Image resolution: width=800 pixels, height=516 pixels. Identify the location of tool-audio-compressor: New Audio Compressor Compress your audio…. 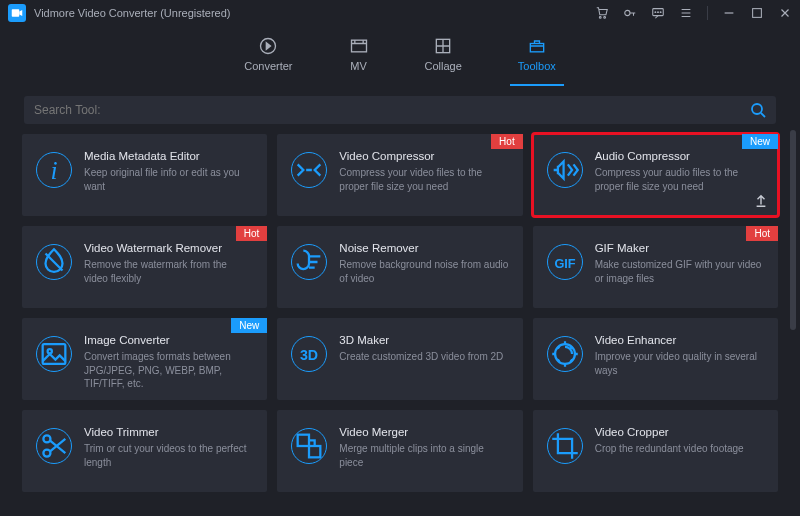
(656, 175).